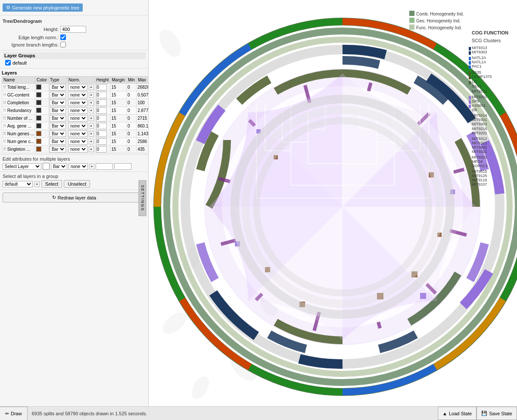  I want to click on generate-tree-button: Generate new phylogenetic tree, so click(43, 8).